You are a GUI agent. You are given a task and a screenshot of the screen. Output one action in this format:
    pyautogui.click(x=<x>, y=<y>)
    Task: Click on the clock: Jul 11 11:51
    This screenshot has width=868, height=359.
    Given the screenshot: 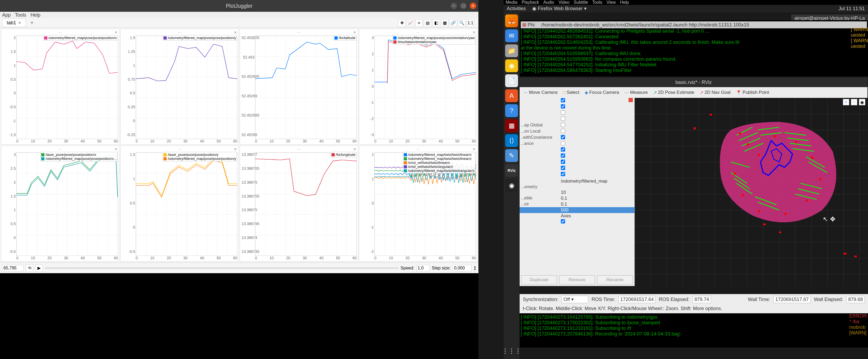 What is the action you would take?
    pyautogui.click(x=852, y=9)
    